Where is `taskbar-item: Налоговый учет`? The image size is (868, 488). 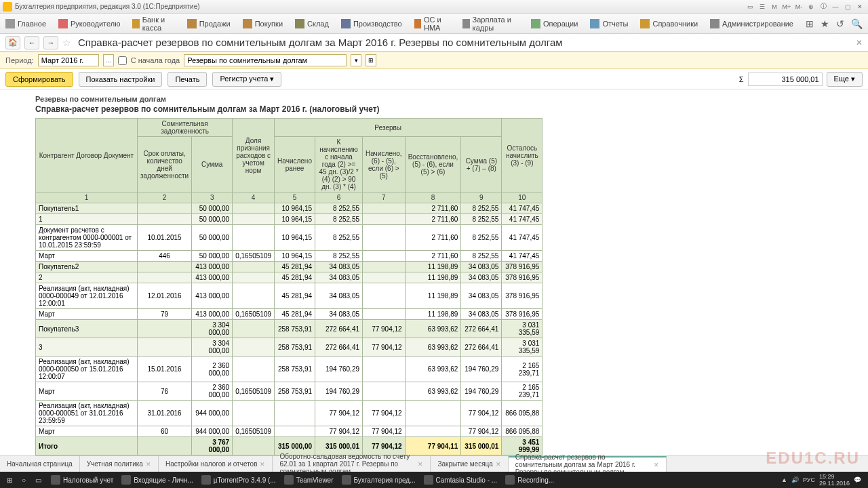 taskbar-item: Налоговый учет is located at coordinates (82, 480).